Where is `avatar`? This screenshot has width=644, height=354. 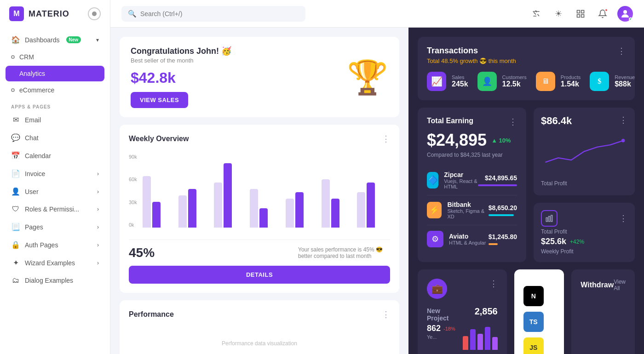
avatar is located at coordinates (625, 14).